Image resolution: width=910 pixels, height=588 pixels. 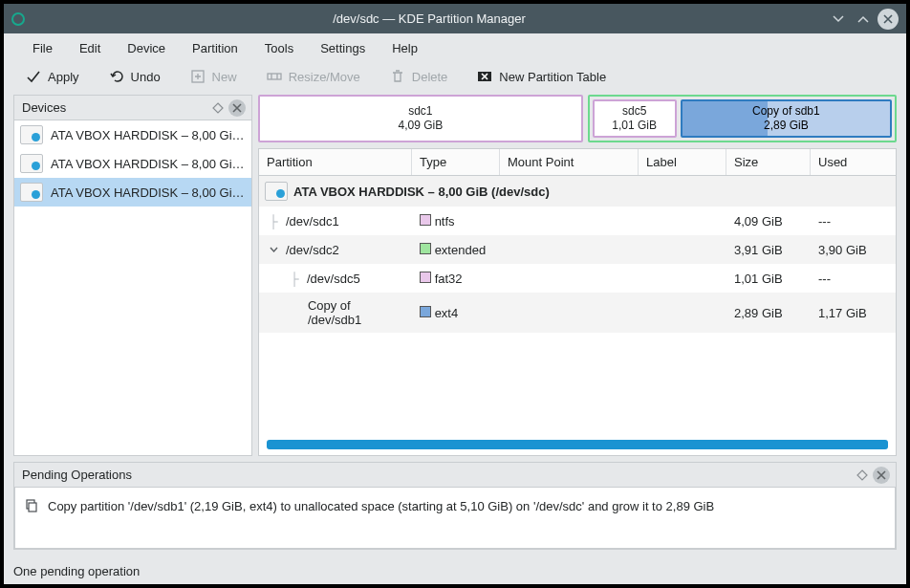 I want to click on partition-map: sdc1 4,09 GiB sdc5 1,01 GiB Copy of sdb1…, so click(x=577, y=119).